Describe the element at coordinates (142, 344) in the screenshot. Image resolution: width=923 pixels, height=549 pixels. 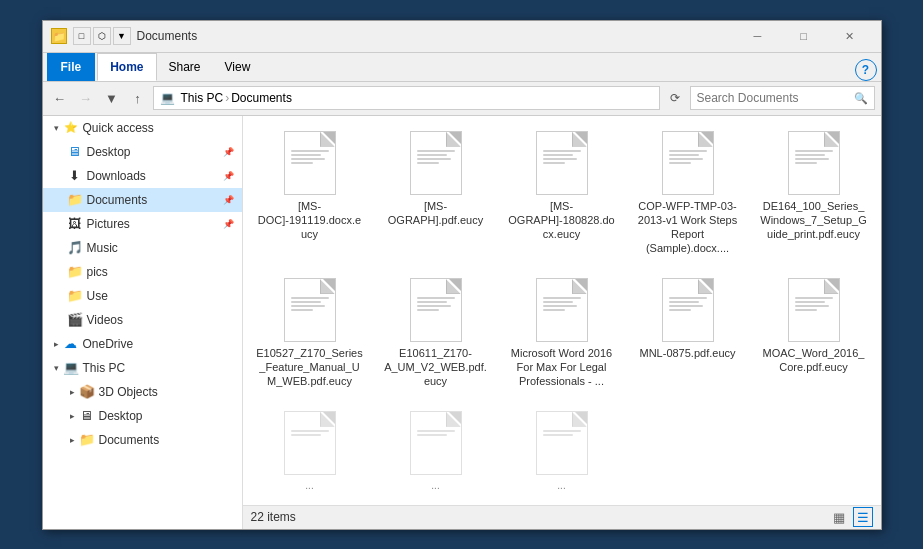
I see `sidebar-item-onedrive: ▸ ☁ OneDrive` at that location.